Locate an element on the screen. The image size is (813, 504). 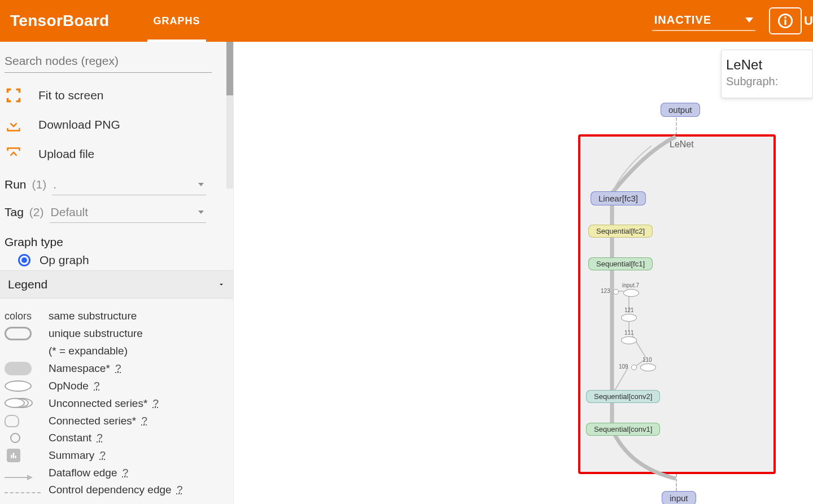
search-nodes-field is located at coordinates (108, 62).